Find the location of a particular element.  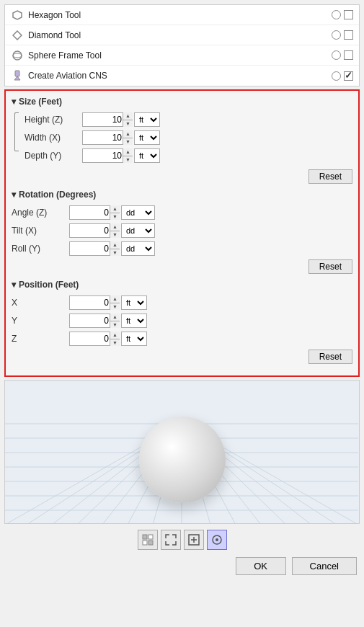

position-arrow-icon: ▾ is located at coordinates (14, 285).